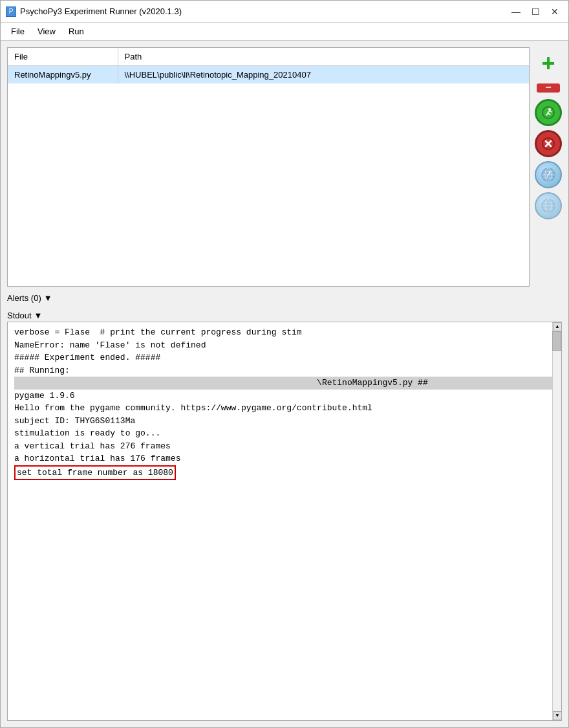  What do you see at coordinates (284, 371) in the screenshot?
I see `stdout-line: ## Running:` at bounding box center [284, 371].